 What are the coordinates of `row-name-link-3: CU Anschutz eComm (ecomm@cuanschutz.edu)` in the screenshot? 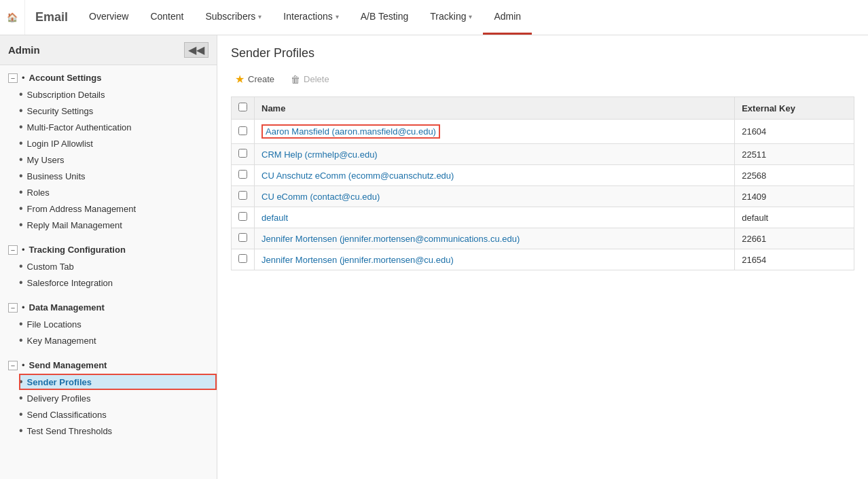 It's located at (357, 175).